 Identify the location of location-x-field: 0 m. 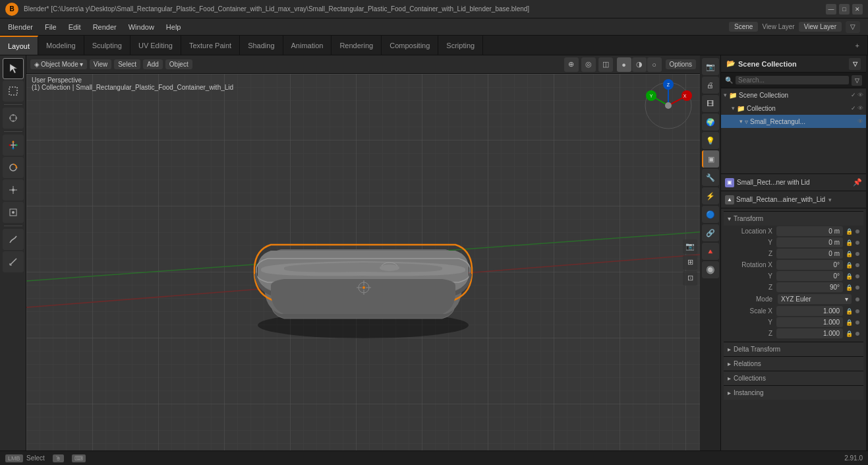
(809, 231).